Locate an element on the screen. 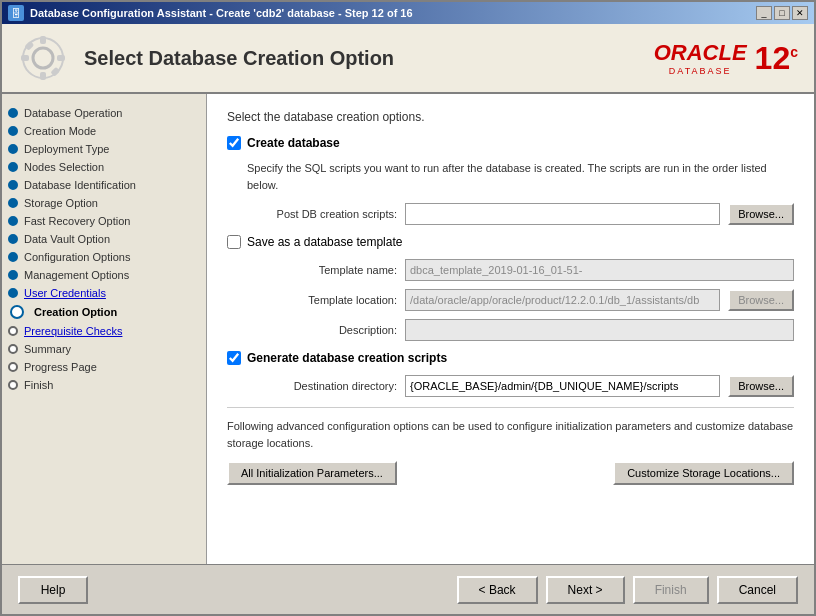  sidebar-item-progress-page: Progress Page is located at coordinates (104, 367).